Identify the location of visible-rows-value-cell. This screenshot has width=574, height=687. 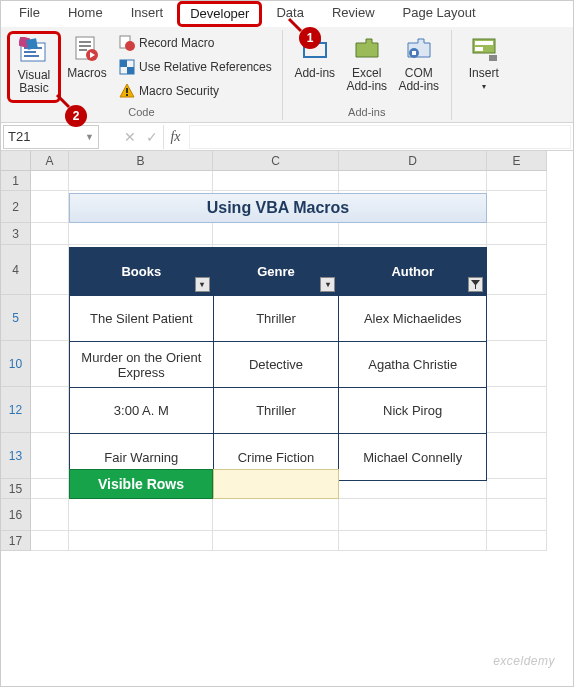
(276, 484).